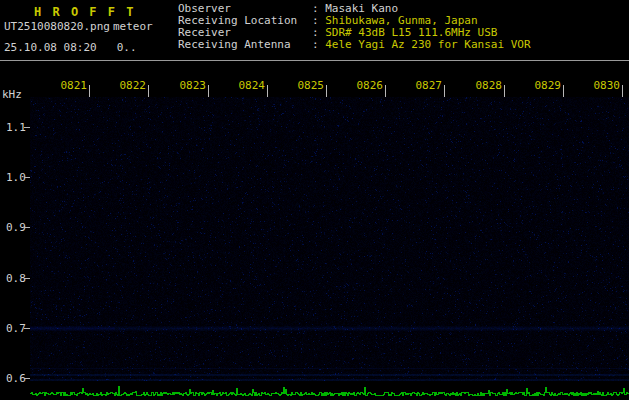  What do you see at coordinates (605, 86) in the screenshot?
I see `time-label: 0830` at bounding box center [605, 86].